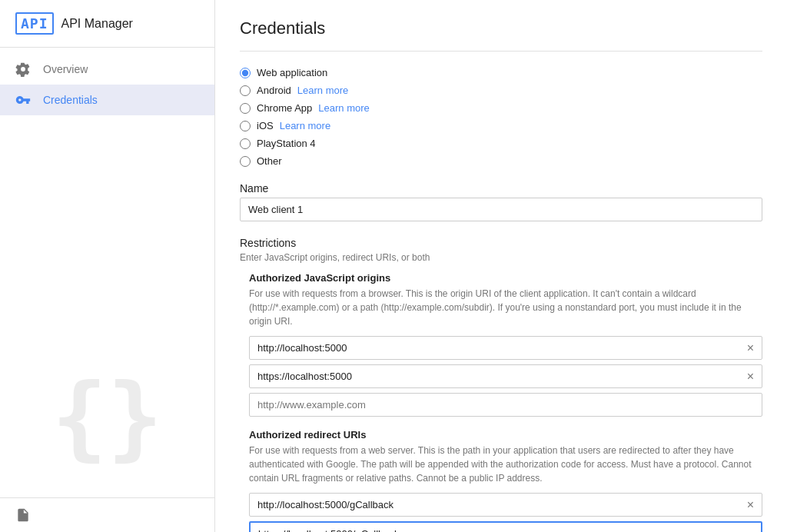 This screenshot has height=532, width=787. I want to click on redirect-uri-entry-0: ×, so click(506, 504).